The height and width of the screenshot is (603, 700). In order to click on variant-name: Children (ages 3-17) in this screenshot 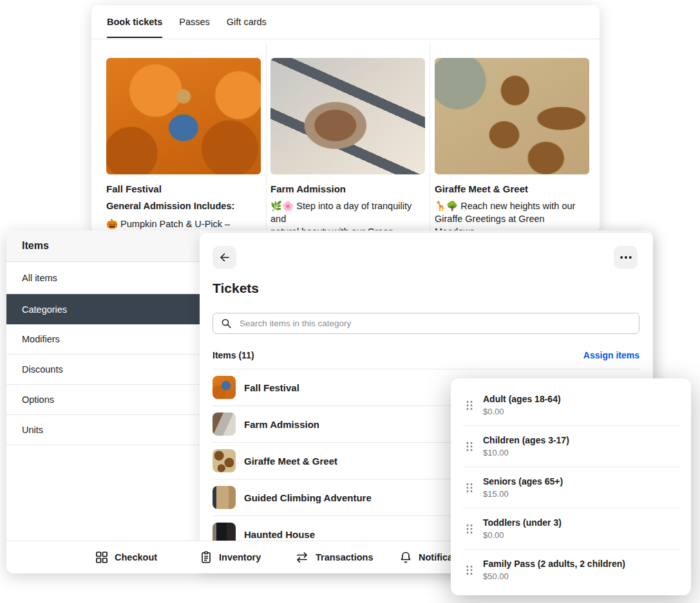, I will do `click(526, 440)`.